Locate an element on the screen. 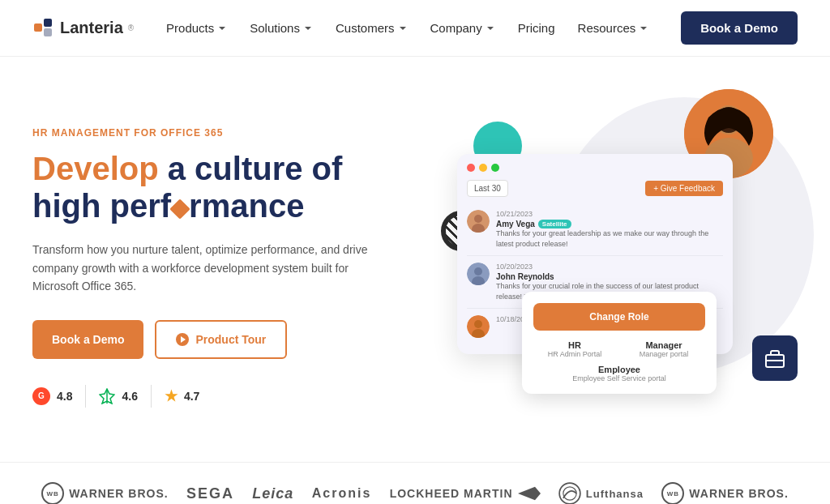 Image resolution: width=830 pixels, height=504 pixels. dot-green is located at coordinates (495, 168).